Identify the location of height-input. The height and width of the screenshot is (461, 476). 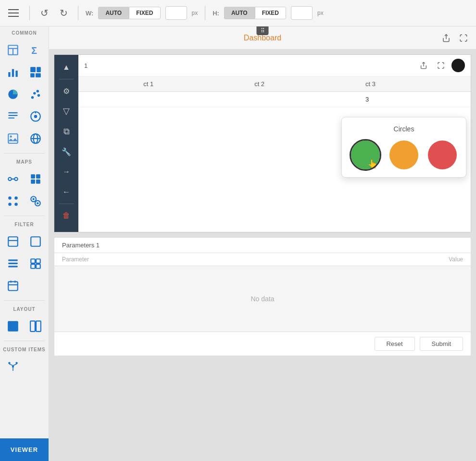
(302, 13).